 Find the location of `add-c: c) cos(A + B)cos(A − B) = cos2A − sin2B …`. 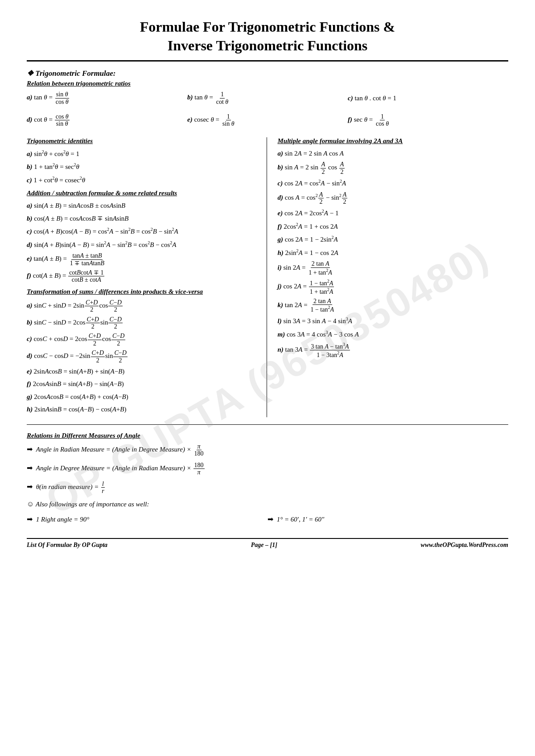

add-c: c) cos(A + B)cos(A − B) = cos2A − sin2B … is located at coordinates (142, 231).